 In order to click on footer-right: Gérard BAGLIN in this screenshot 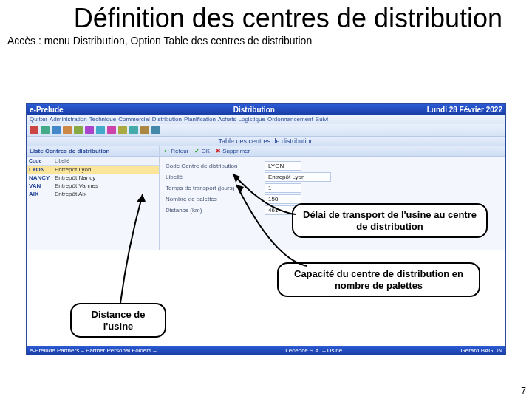, I will do `click(457, 350)`.